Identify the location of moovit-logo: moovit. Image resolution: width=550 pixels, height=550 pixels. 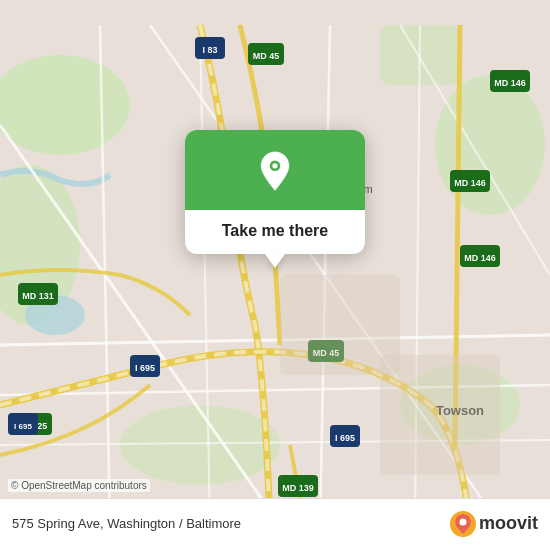
(494, 524).